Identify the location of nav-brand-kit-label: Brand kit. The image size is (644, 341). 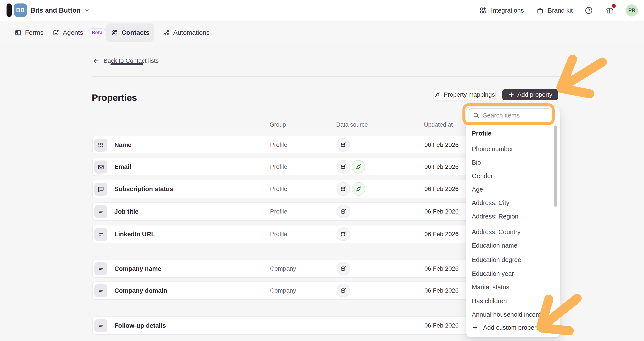
(560, 10).